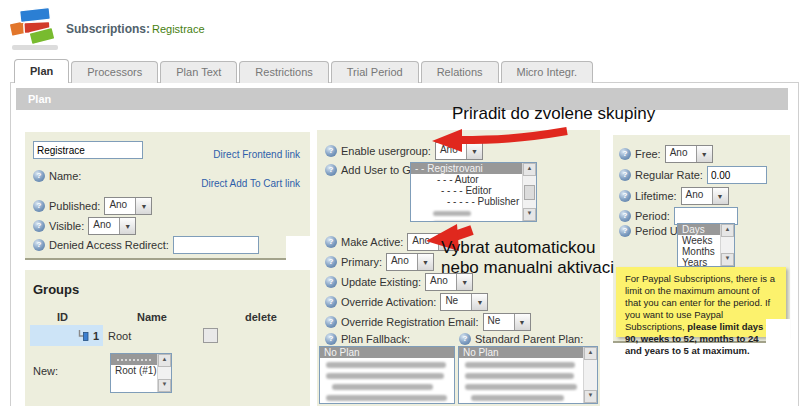 The height and width of the screenshot is (406, 800). I want to click on tab-trial-period: Trial Period, so click(375, 72).